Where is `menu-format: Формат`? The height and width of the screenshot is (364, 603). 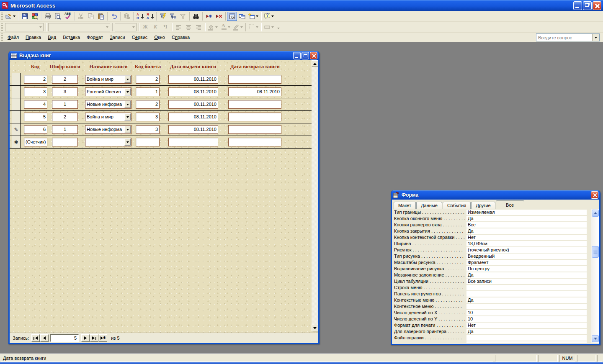 menu-format: Формат is located at coordinates (95, 37).